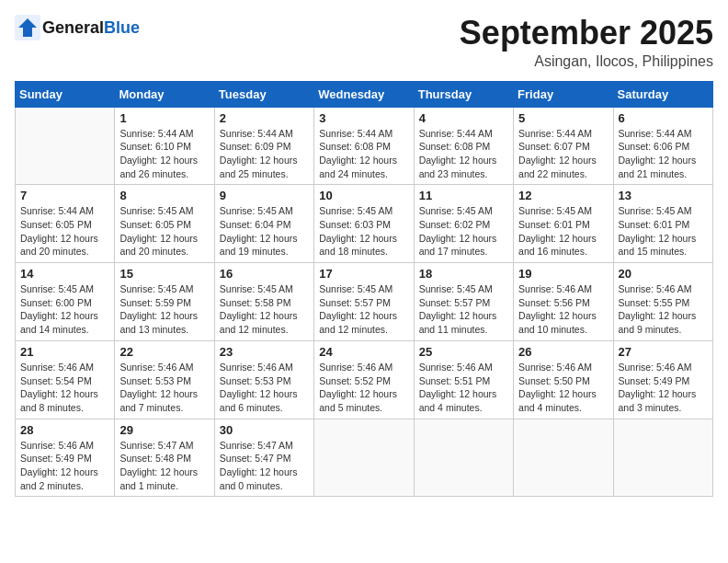 This screenshot has height=563, width=728. I want to click on day-number: 14, so click(64, 274).